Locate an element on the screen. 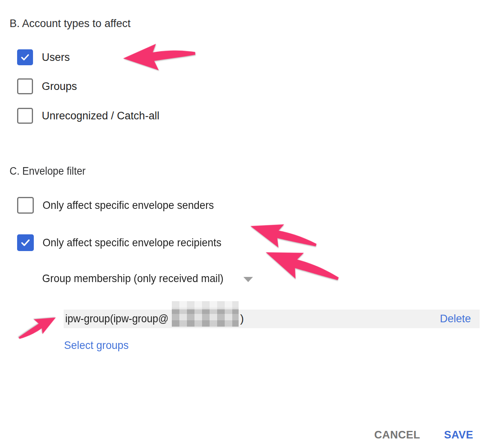 Image resolution: width=486 pixels, height=448 pixels. annotation-arrow-users is located at coordinates (157, 56).